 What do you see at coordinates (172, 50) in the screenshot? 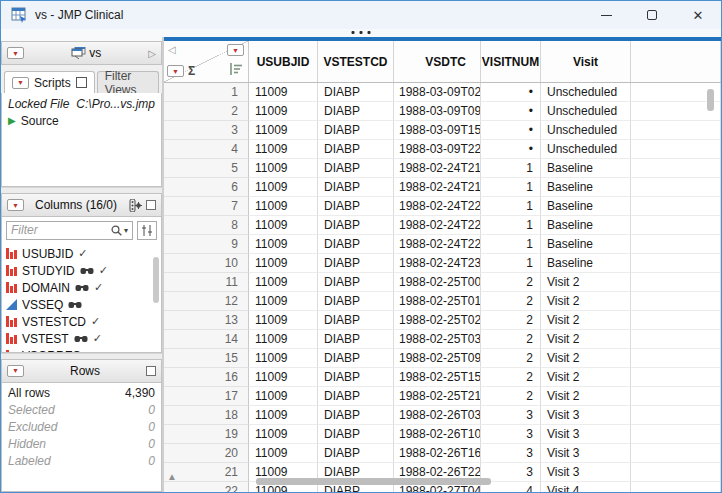
I see `collapse-columns-arrow-icon: ◁` at bounding box center [172, 50].